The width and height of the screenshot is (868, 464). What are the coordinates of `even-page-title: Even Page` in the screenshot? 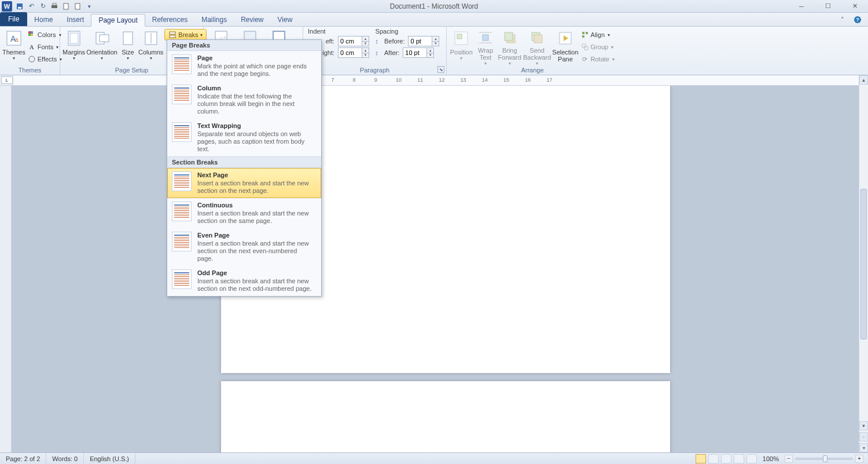 It's located at (255, 235).